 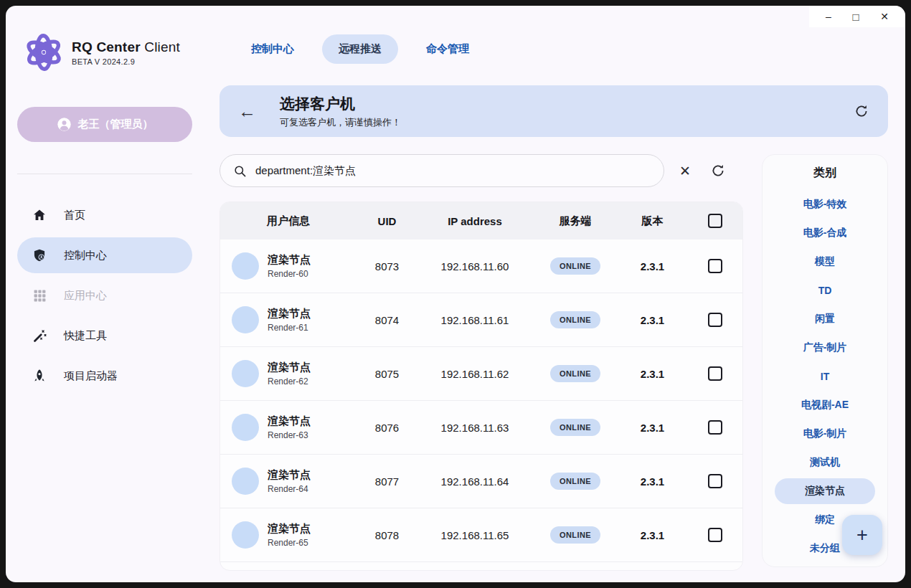 I want to click on rocket-icon, so click(x=39, y=376).